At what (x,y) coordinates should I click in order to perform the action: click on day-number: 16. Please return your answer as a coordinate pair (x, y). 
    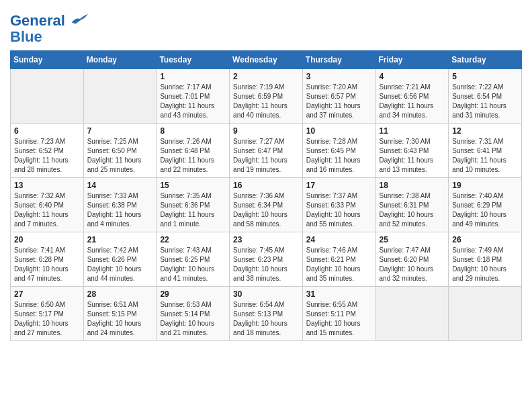
    Looking at the image, I should click on (266, 185).